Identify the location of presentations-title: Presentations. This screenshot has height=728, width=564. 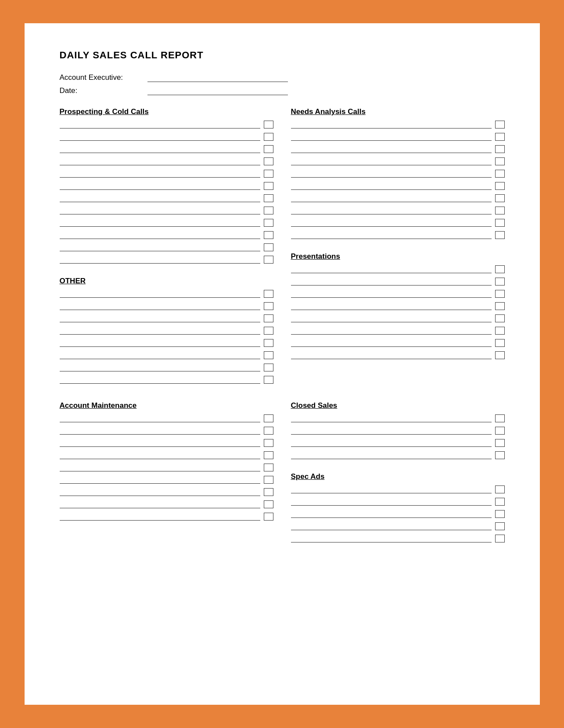
(398, 257).